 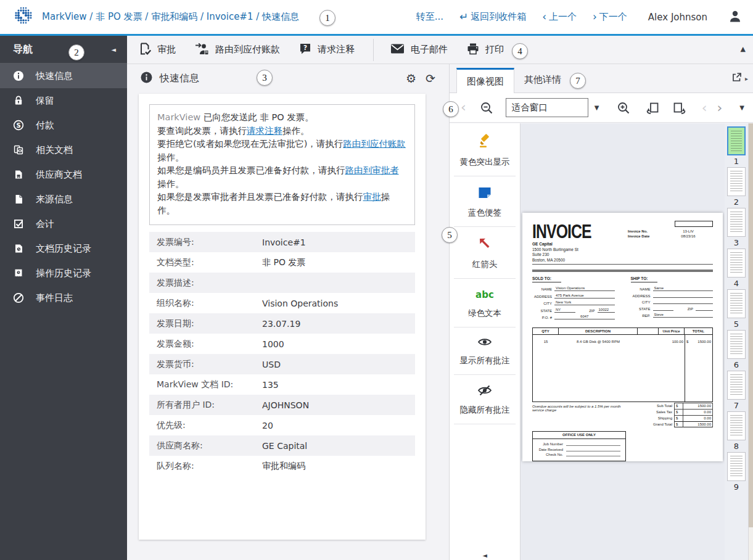 What do you see at coordinates (64, 175) in the screenshot?
I see `sidebar-item-vendor-documents: 供应商文档` at bounding box center [64, 175].